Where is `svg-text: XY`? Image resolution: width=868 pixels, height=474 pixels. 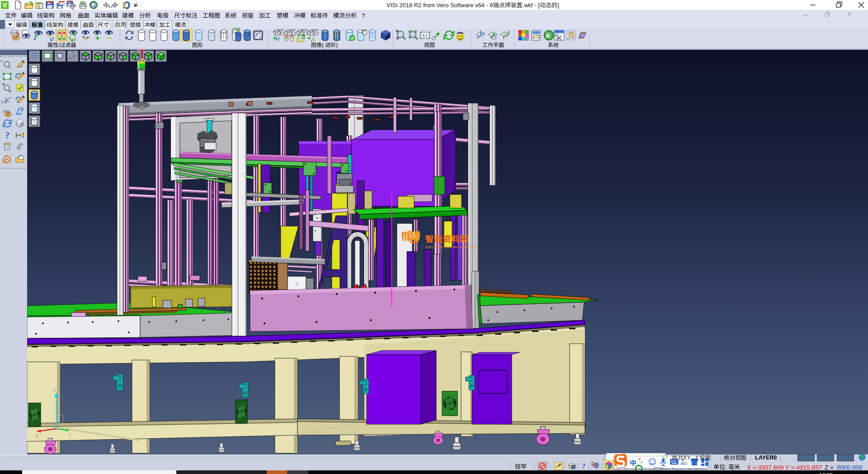
svg-text: XY is located at coordinates (687, 458).